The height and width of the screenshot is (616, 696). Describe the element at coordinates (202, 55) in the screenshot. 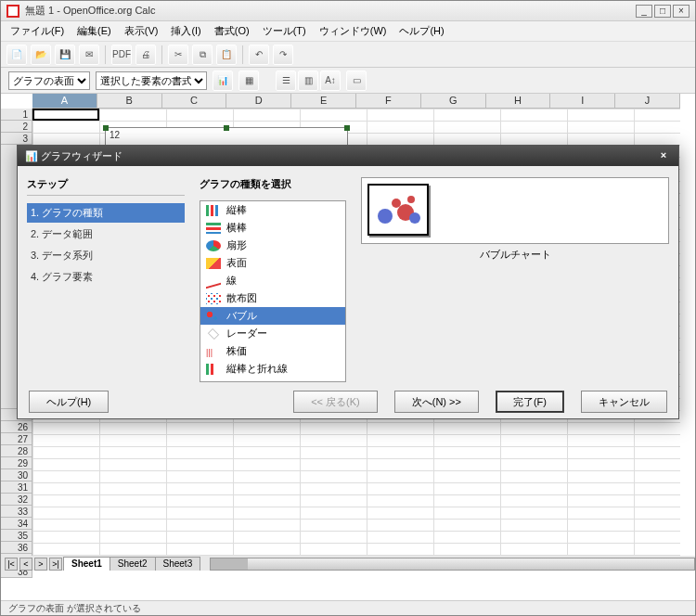

I see `copy-icon: ⧉` at that location.